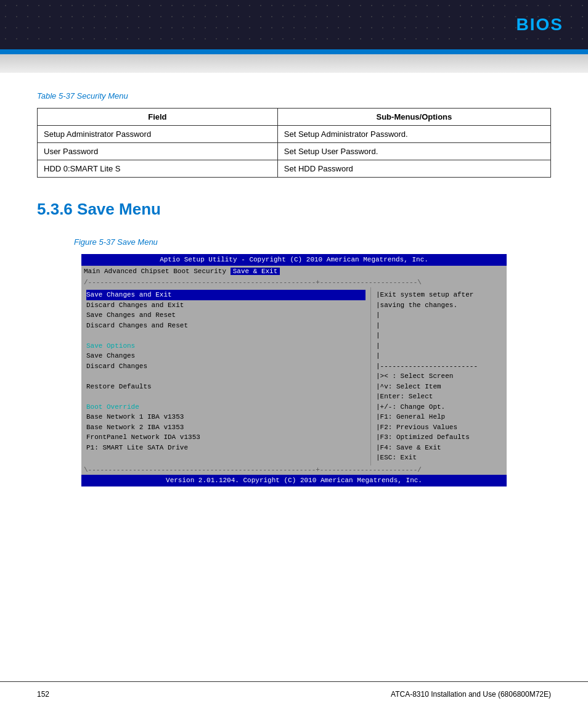  What do you see at coordinates (439, 366) in the screenshot?
I see `bios-right-item: |------------------------` at bounding box center [439, 366].